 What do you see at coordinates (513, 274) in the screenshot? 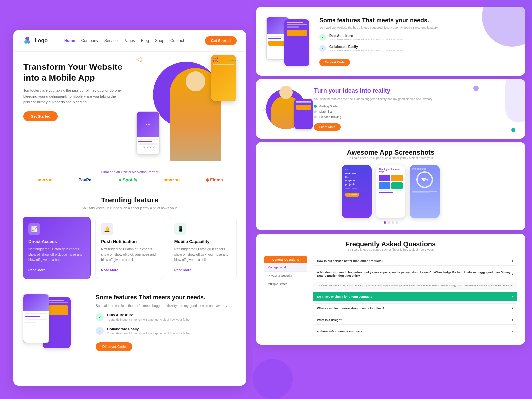
I see `faq-chevron-2: ›` at bounding box center [513, 274].